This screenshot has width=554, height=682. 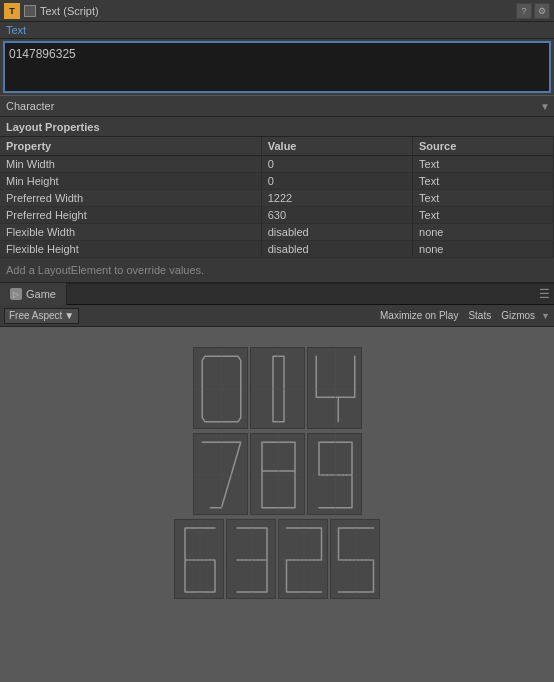 What do you see at coordinates (69, 316) in the screenshot?
I see `aspect-dropdown-arrow: ▼` at bounding box center [69, 316].